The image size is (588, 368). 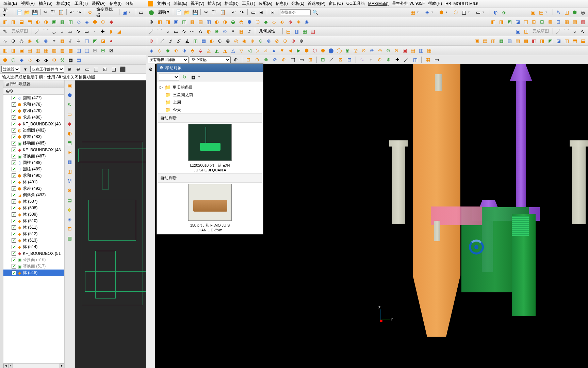 What do you see at coordinates (203, 41) in the screenshot?
I see `tb4-icon: ▦` at bounding box center [203, 41].